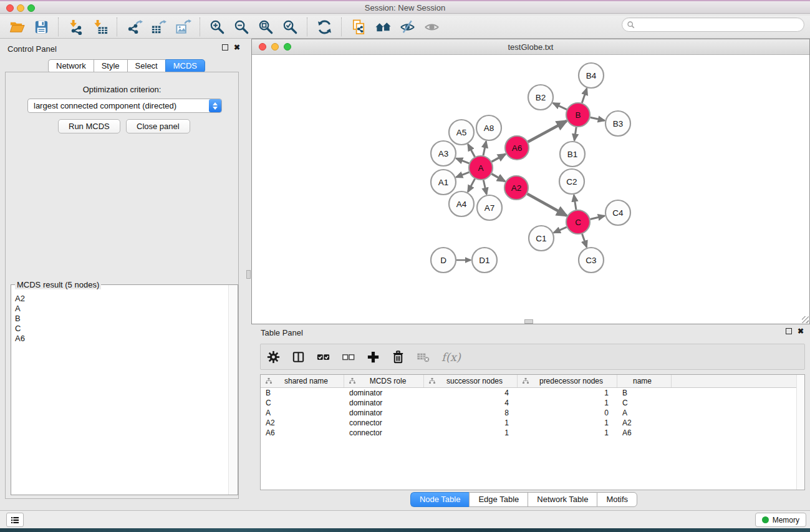 The image size is (810, 532). I want to click on tab-motifs: Motifs, so click(617, 500).